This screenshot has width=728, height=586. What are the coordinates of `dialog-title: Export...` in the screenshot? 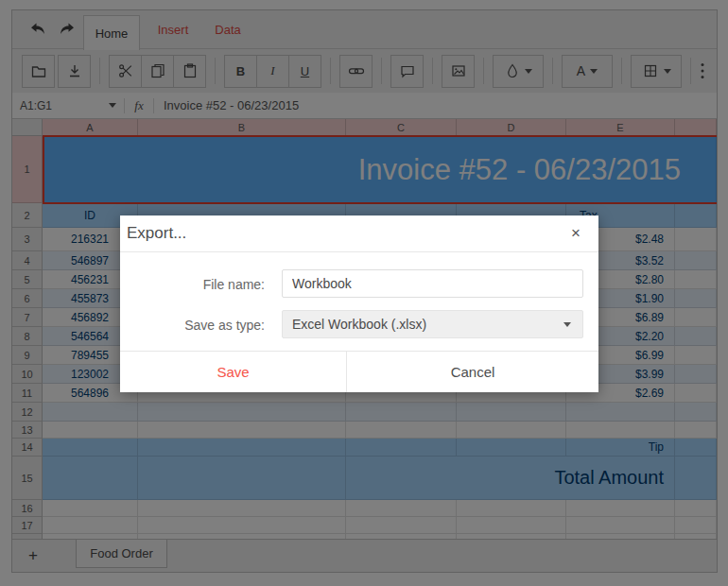 It's located at (157, 233).